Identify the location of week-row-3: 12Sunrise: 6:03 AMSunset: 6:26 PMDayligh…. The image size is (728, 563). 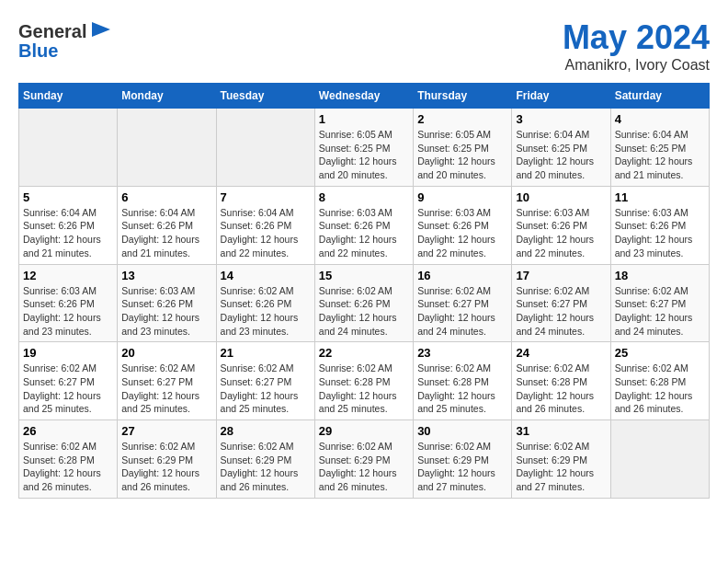
(364, 304).